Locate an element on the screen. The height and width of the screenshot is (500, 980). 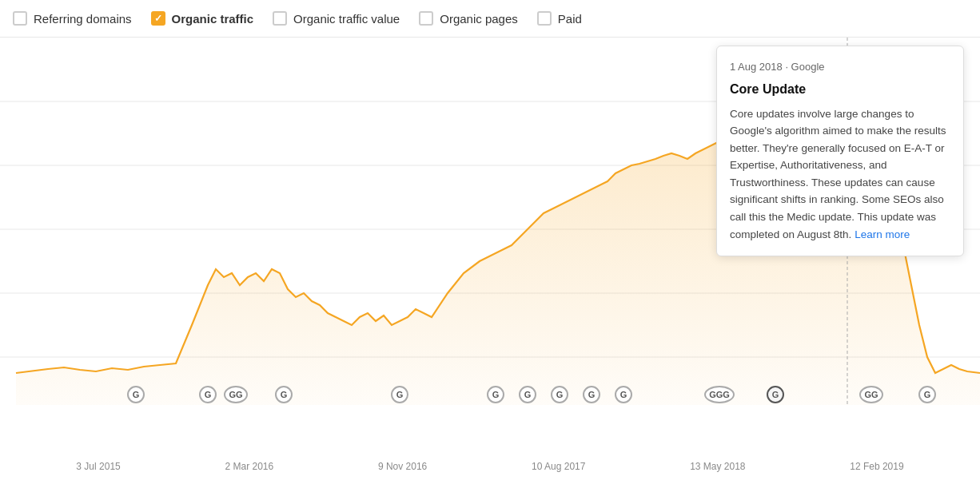
g-circle-5: G is located at coordinates (400, 395).